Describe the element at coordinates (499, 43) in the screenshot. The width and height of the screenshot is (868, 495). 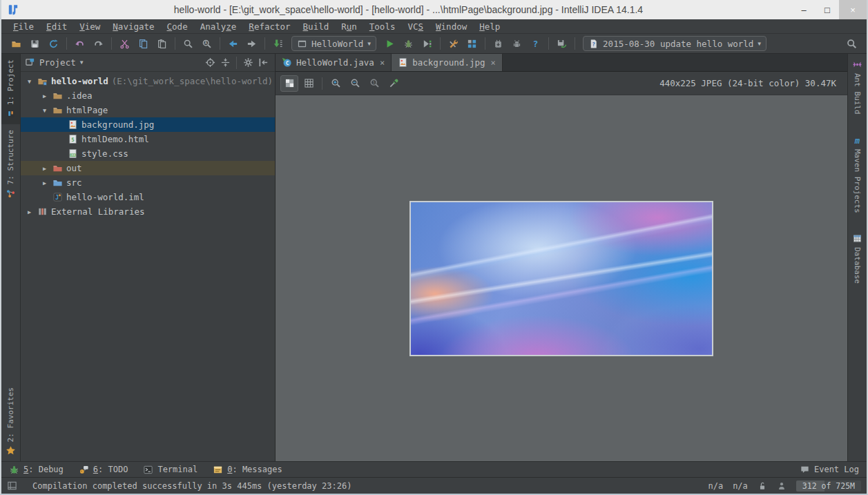
I see `android-monitor-button` at that location.